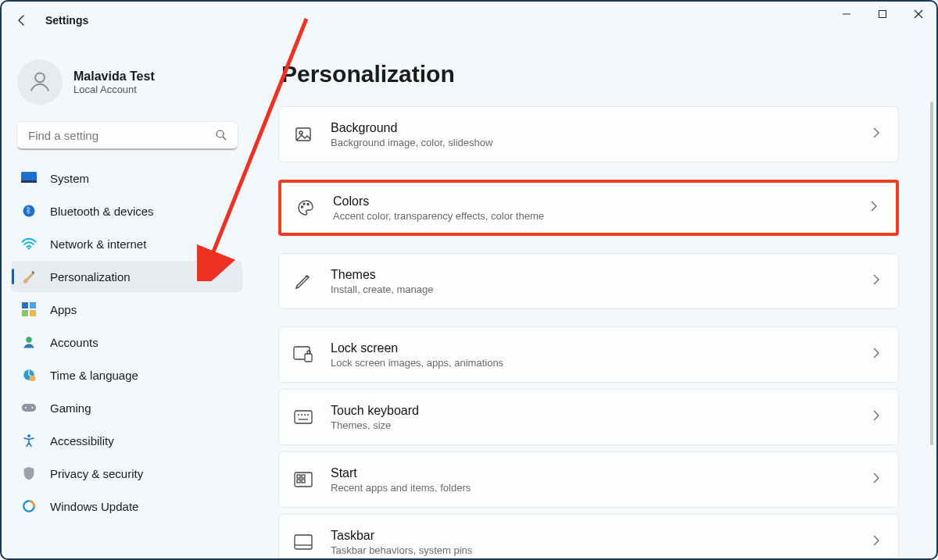 The width and height of the screenshot is (938, 560). I want to click on card-title: Taskbar, so click(402, 536).